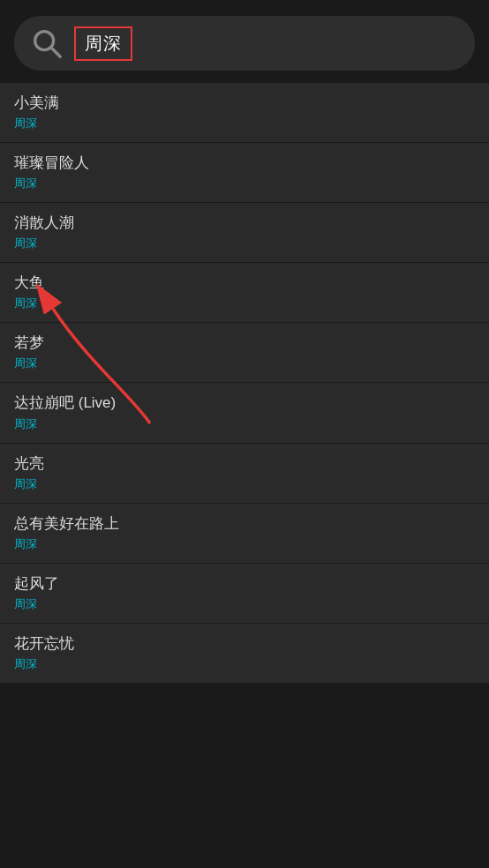  I want to click on song-title: 大鱼, so click(244, 283).